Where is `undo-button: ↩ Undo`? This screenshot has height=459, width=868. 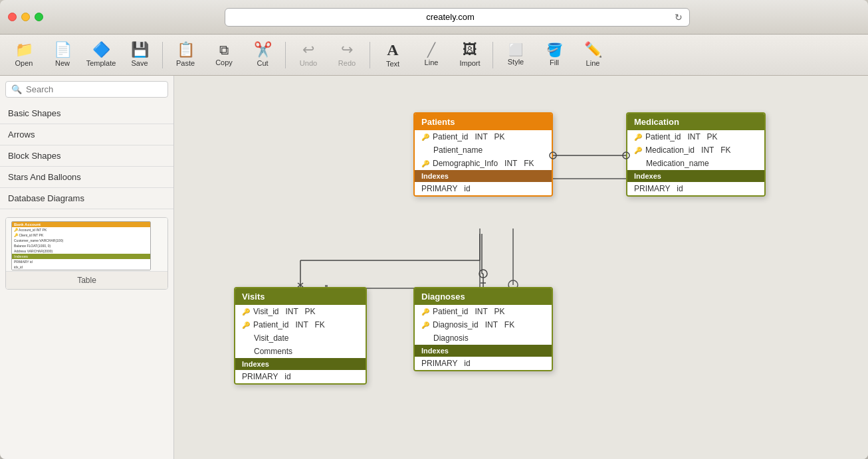 undo-button: ↩ Undo is located at coordinates (308, 55).